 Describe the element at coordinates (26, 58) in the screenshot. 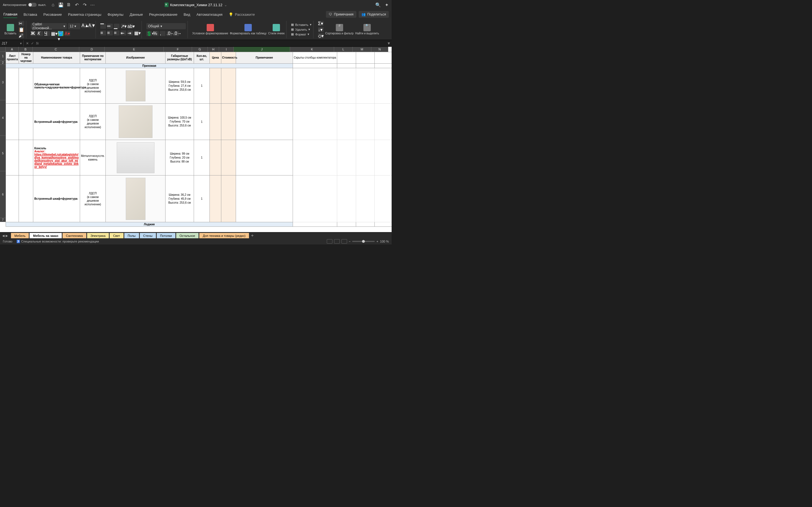

I see `header-number: Номер на чертеже` at that location.